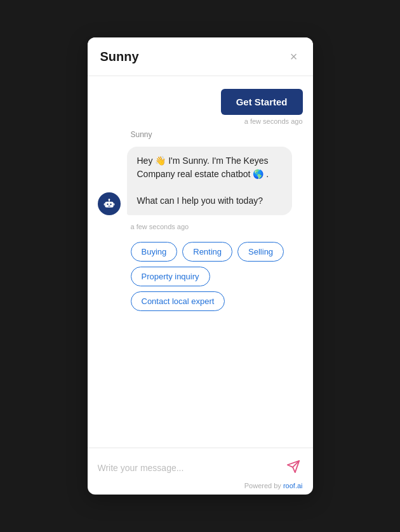  I want to click on powered-by-text: Powered by, so click(264, 486).